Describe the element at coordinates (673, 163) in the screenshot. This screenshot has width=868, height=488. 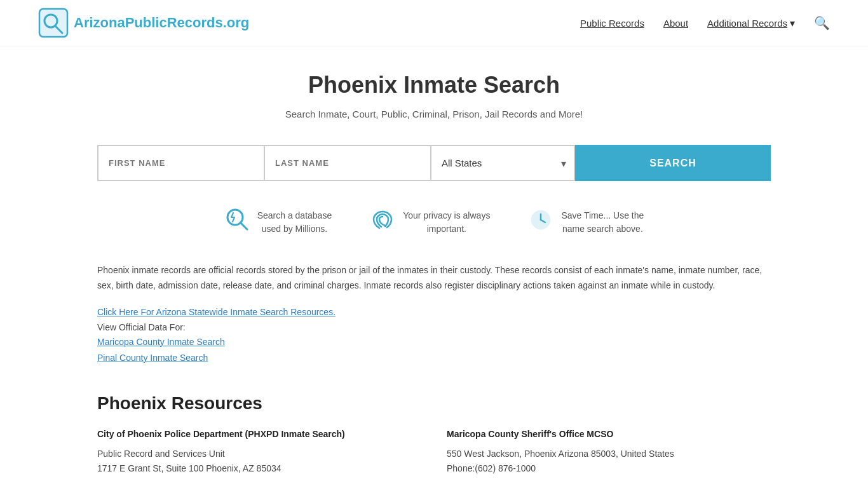
I see `search-button: SEARCH` at that location.